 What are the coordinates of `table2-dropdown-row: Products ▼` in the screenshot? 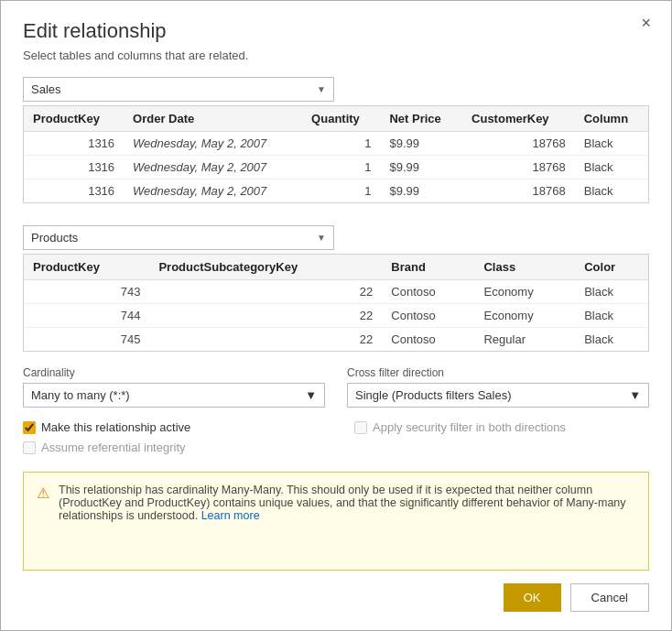 It's located at (336, 238).